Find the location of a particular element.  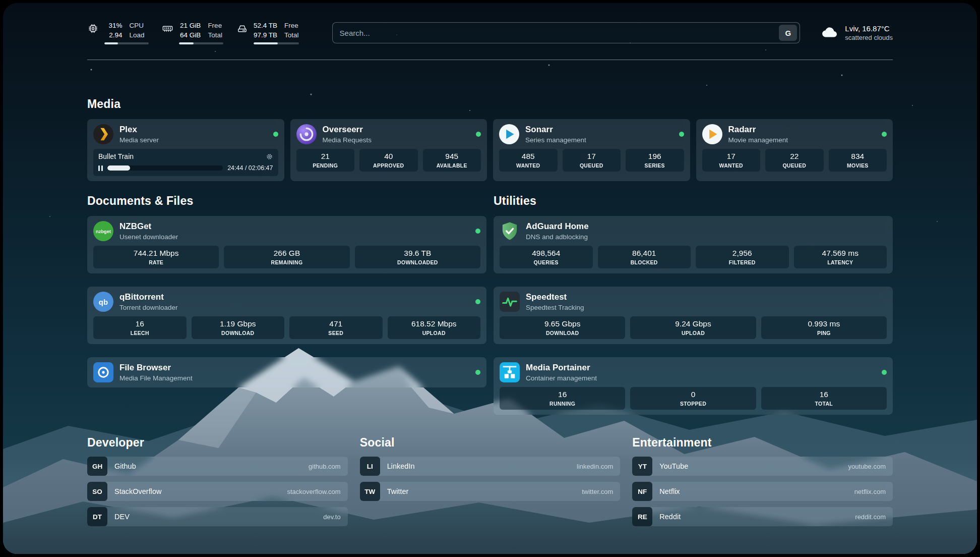

pause-icon is located at coordinates (101, 169).